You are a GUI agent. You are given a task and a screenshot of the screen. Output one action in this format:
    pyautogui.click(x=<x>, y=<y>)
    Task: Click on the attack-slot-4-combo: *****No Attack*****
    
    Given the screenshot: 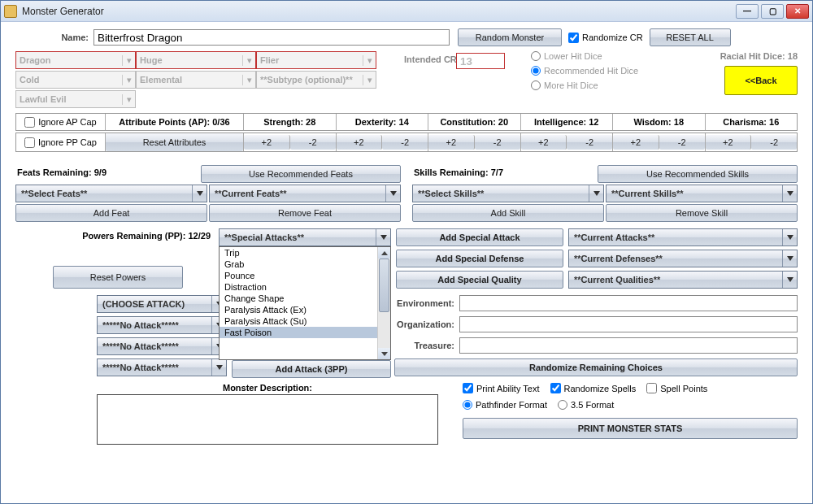 What is the action you would take?
    pyautogui.click(x=162, y=367)
    